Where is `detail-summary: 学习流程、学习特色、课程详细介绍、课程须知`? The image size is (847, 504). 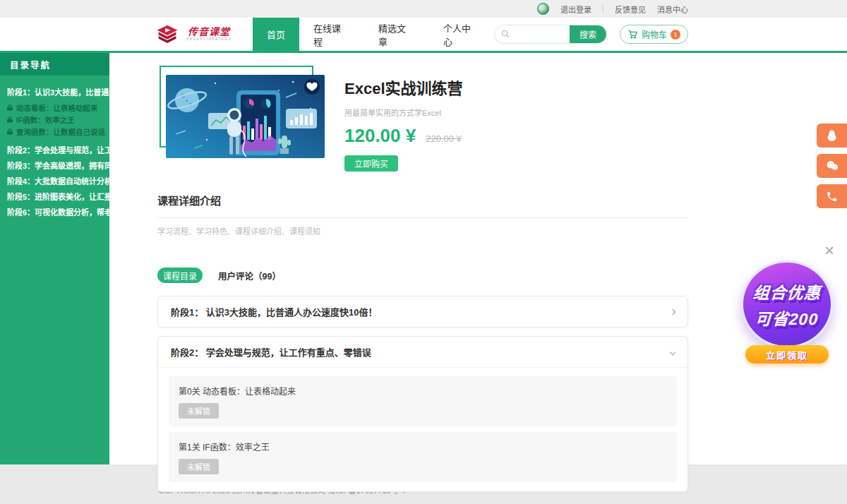
detail-summary: 学习流程、学习特色、课程详细介绍、课程须知 is located at coordinates (423, 231).